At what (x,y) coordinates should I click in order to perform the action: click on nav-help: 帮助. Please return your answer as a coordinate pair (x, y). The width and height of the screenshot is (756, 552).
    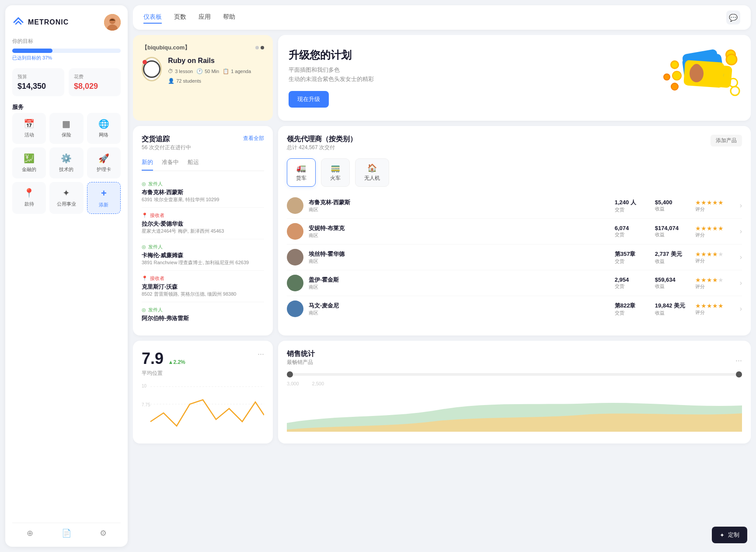
    Looking at the image, I should click on (229, 17).